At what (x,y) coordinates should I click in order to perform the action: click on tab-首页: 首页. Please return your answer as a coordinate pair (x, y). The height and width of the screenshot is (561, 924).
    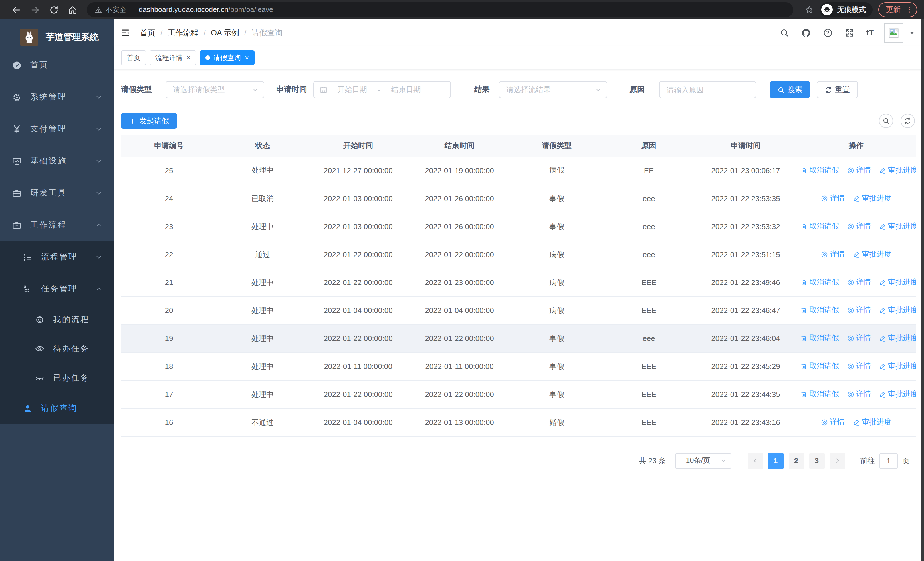
    Looking at the image, I should click on (134, 58).